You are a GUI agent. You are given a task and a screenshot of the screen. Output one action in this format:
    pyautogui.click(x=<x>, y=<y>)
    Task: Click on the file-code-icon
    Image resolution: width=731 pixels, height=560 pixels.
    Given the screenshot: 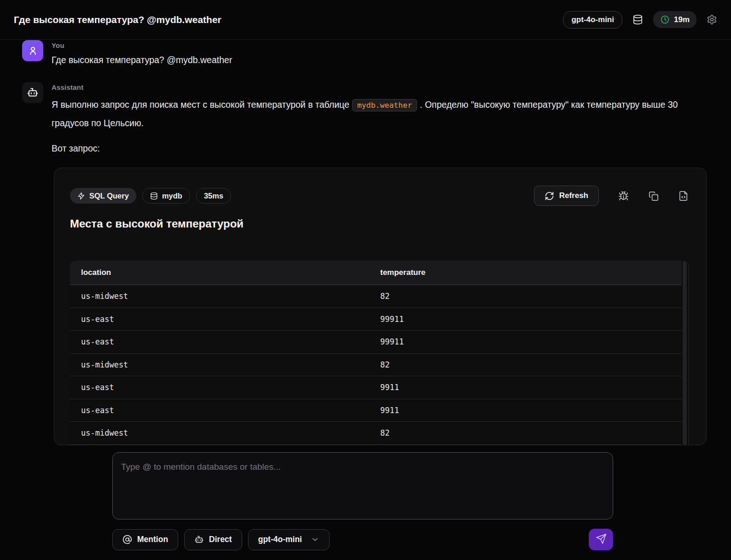 What is the action you would take?
    pyautogui.click(x=683, y=196)
    